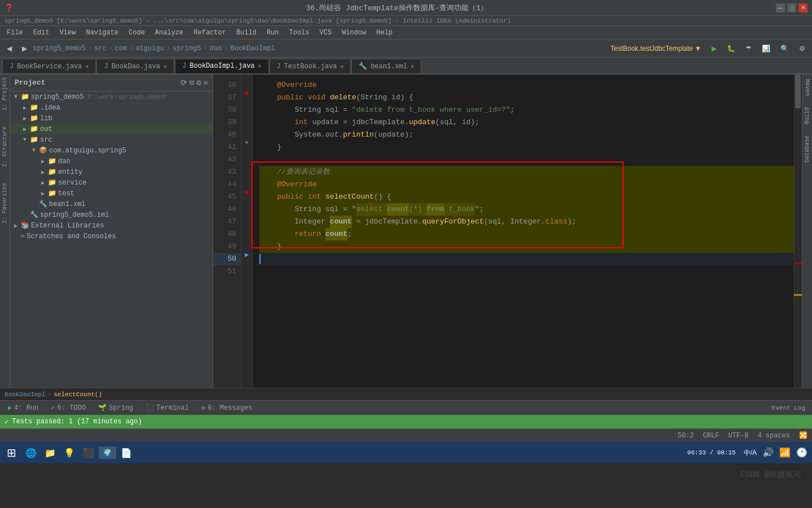 This screenshot has height=508, width=812. I want to click on breadcrumb-method: selectCount(), so click(78, 395).